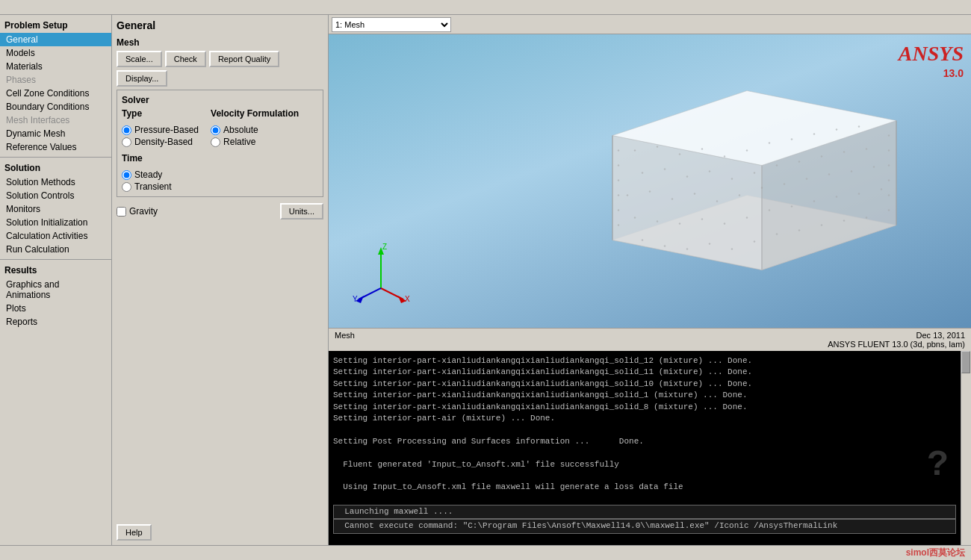 The width and height of the screenshot is (971, 560). What do you see at coordinates (160, 130) in the screenshot?
I see `pressure-based-radio: Pressure-Based` at bounding box center [160, 130].